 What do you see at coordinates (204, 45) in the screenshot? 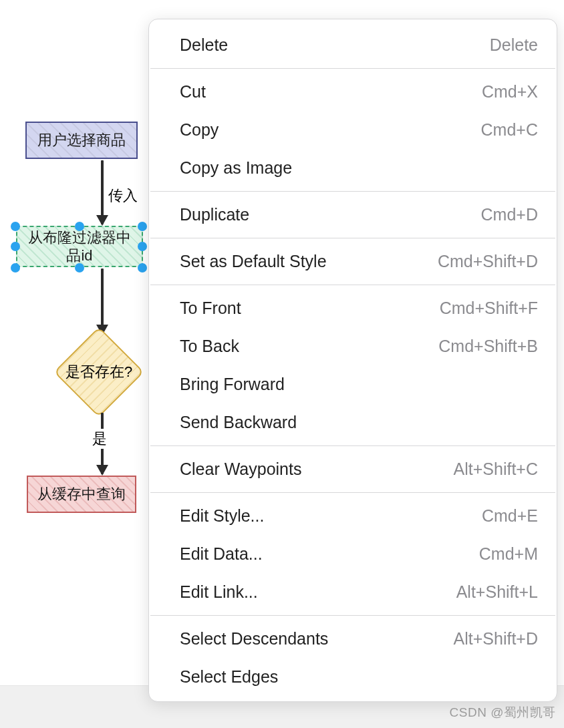
I see `menu-item-label: Delete` at bounding box center [204, 45].